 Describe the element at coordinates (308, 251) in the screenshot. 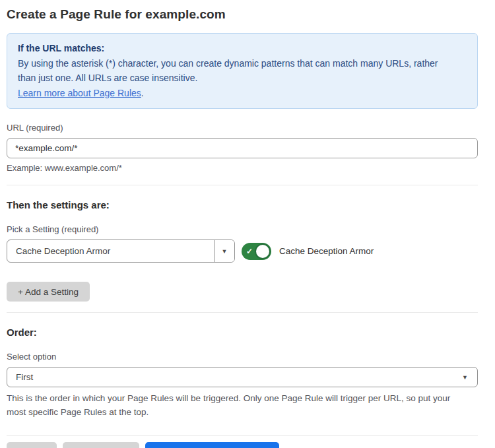

I see `setting-toggle-wrap: ✓ Cache Deception Armor` at that location.